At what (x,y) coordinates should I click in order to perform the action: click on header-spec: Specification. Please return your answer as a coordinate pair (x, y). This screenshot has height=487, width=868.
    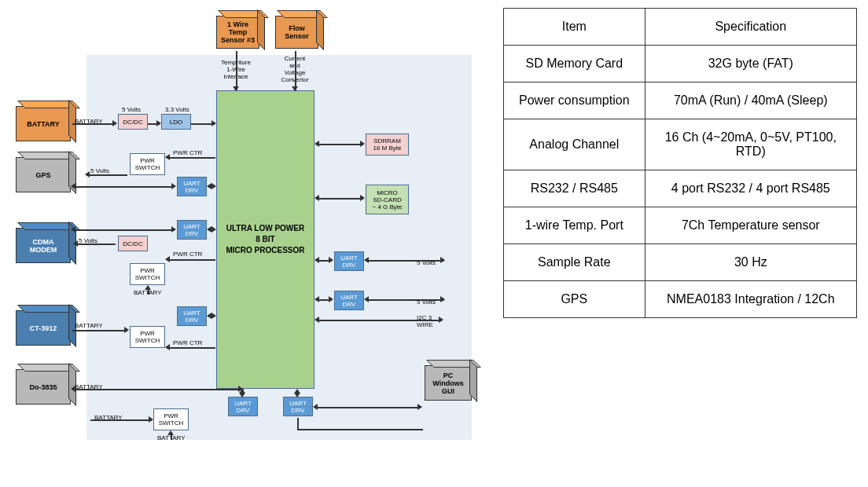
    Looking at the image, I should click on (750, 27).